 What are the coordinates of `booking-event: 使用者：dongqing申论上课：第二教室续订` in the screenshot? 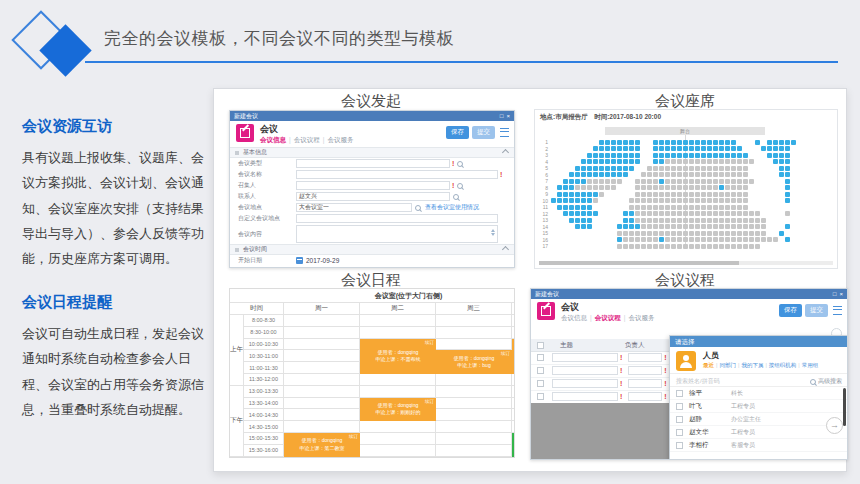 It's located at (322, 445).